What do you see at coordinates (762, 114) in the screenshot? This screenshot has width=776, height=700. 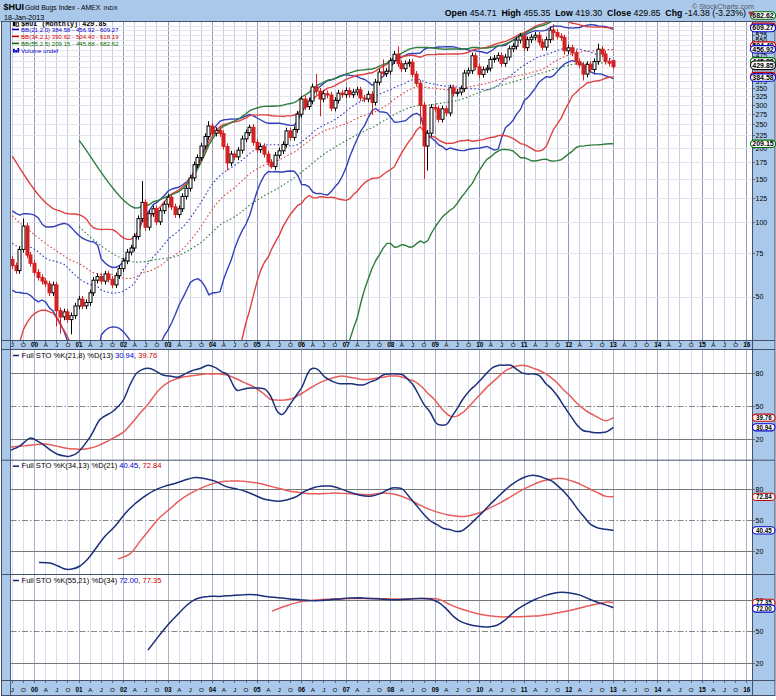 I see `svg-text: 275` at bounding box center [762, 114].